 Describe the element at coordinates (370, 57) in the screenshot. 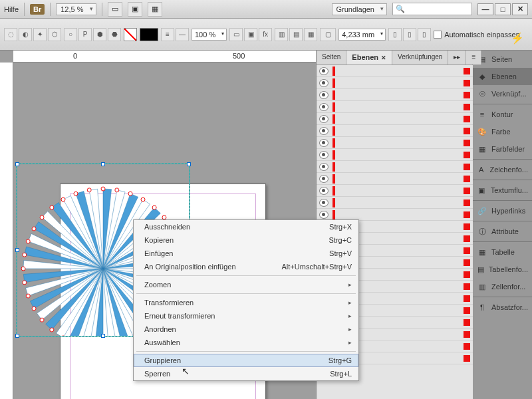

I see `tab-ebenen: Ebenen✕` at that location.